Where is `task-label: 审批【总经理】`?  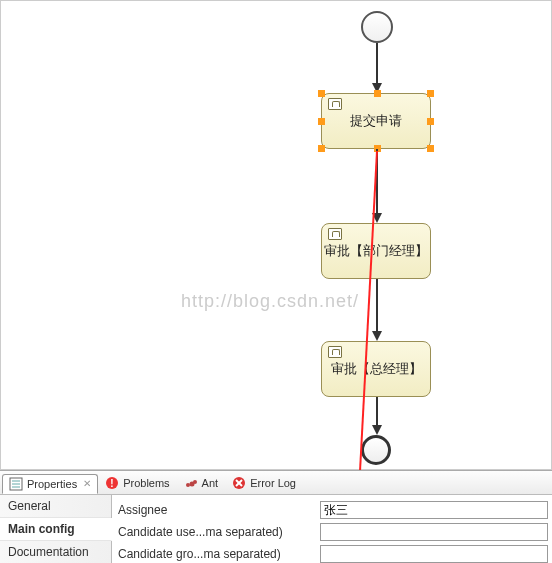
task-label: 审批【总经理】 is located at coordinates (376, 369).